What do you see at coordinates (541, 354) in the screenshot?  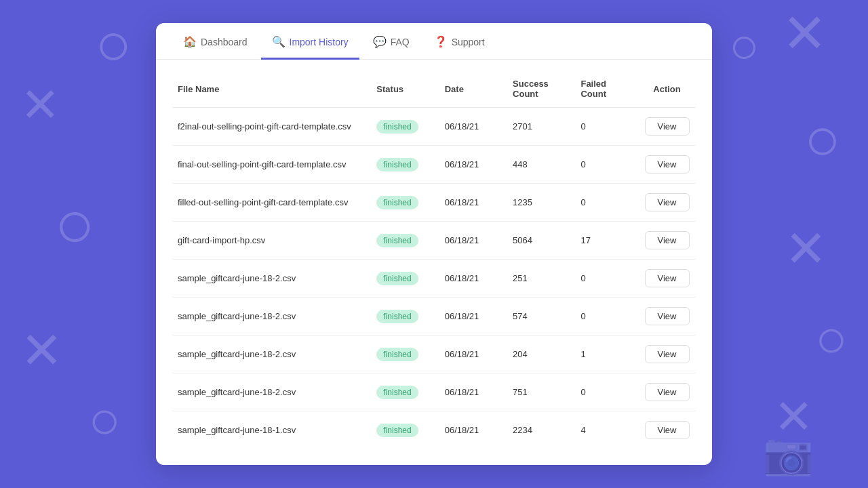 I see `cell-success: 204` at bounding box center [541, 354].